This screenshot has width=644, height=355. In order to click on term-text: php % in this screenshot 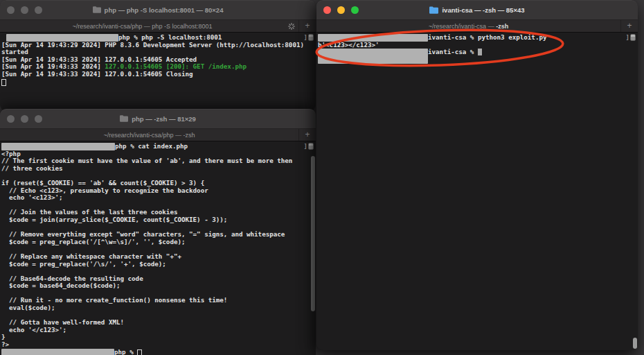, I will do `click(126, 352)`.